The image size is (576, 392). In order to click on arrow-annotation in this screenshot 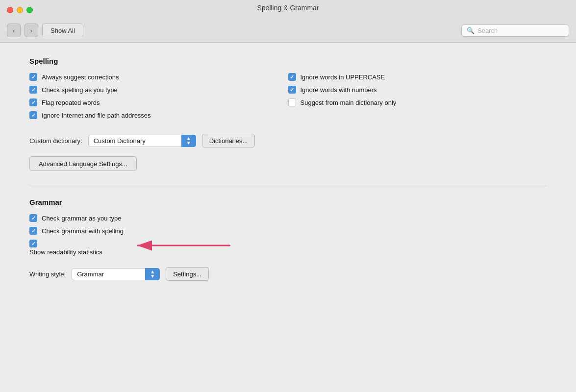, I will do `click(181, 246)`.